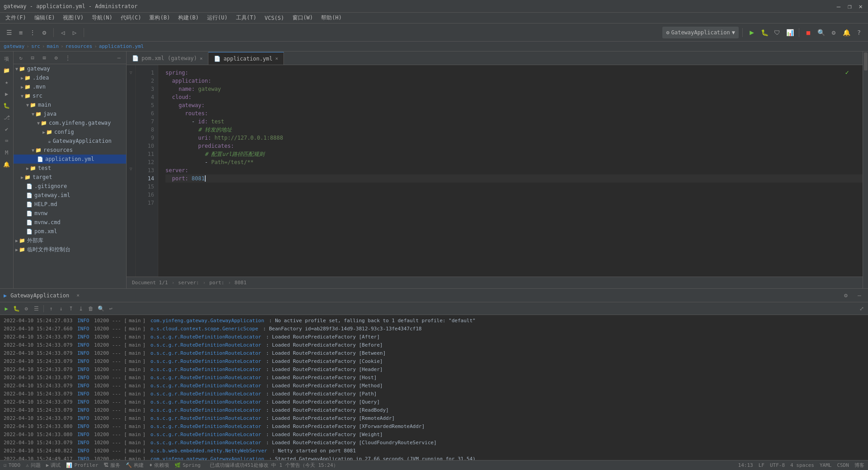 The width and height of the screenshot is (868, 470). I want to click on profile-button: 📊, so click(790, 33).